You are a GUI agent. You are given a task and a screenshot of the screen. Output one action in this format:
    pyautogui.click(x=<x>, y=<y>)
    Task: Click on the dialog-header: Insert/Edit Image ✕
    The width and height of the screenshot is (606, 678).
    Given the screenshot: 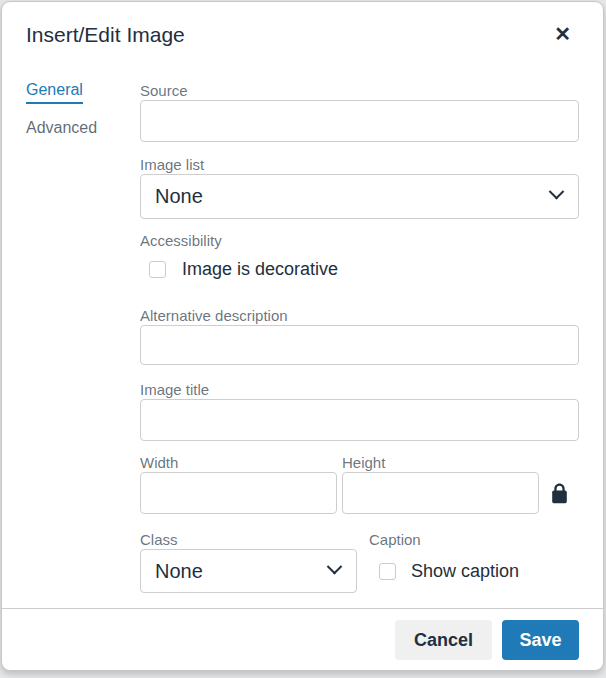 What is the action you would take?
    pyautogui.click(x=302, y=29)
    